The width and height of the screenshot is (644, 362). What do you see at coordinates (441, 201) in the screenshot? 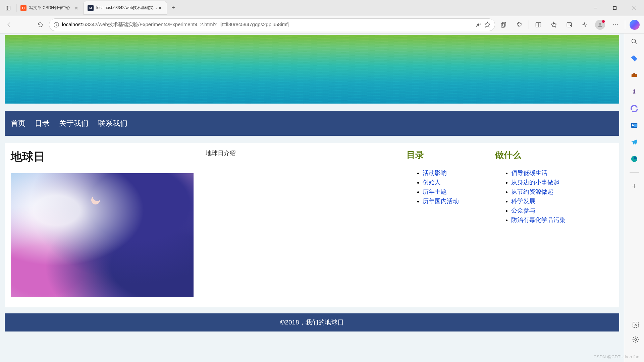
I see `toc-link: 历年国内活动` at bounding box center [441, 201].